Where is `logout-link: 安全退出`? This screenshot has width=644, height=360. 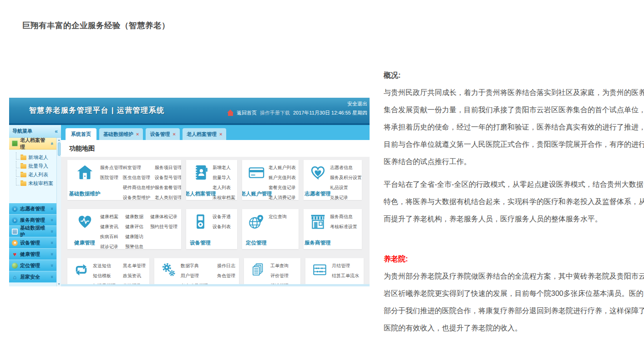
logout-link: 安全退出 is located at coordinates (357, 104).